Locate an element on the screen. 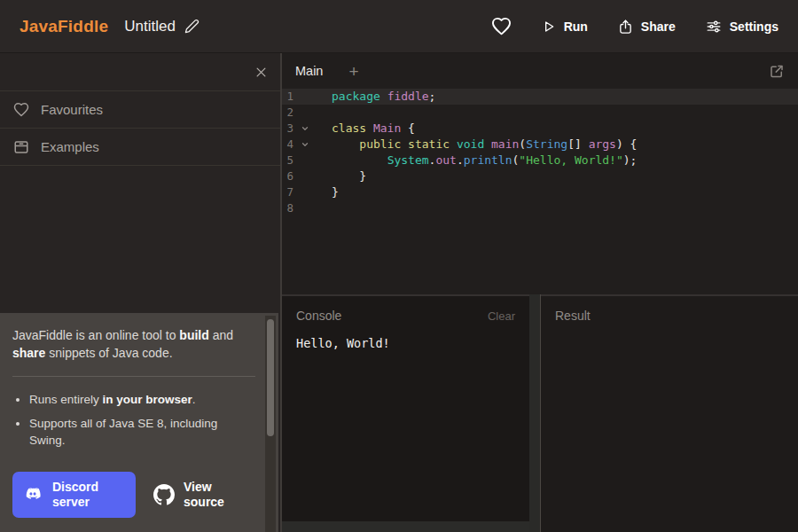  edit-title-icon is located at coordinates (192, 27).